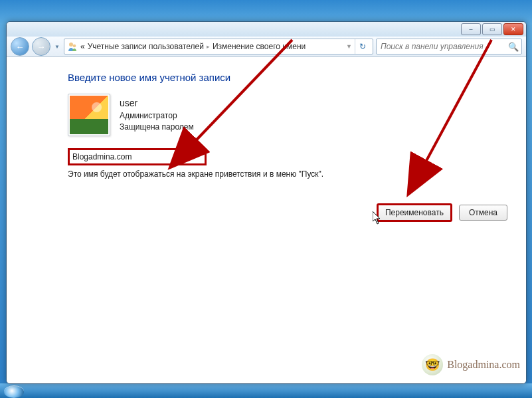 This screenshot has height=398, width=532. Describe the element at coordinates (41, 47) in the screenshot. I see `forward-button: →` at that location.